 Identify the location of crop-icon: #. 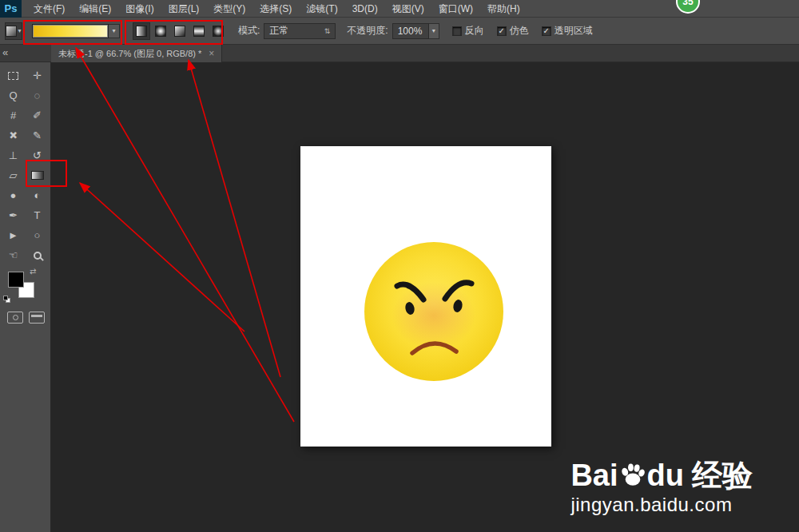
(13, 115).